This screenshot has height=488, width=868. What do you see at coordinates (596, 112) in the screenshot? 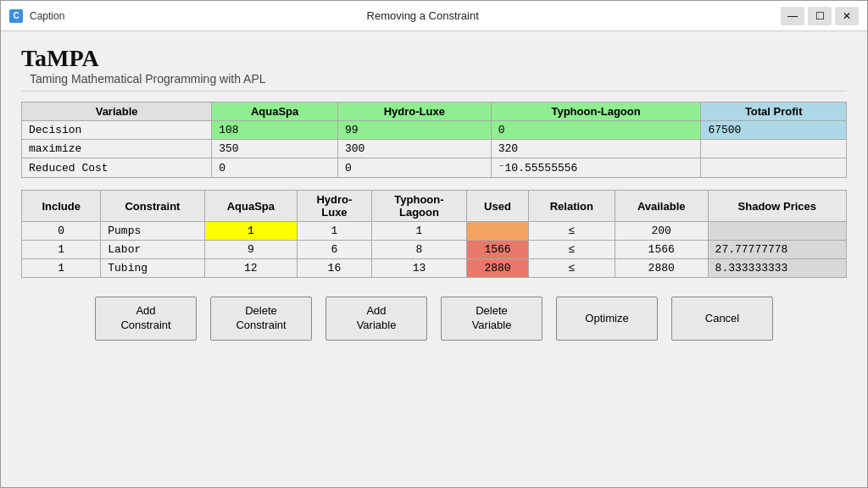
I see `decision-header-typhoon: Typhoon-Lagoon` at bounding box center [596, 112].